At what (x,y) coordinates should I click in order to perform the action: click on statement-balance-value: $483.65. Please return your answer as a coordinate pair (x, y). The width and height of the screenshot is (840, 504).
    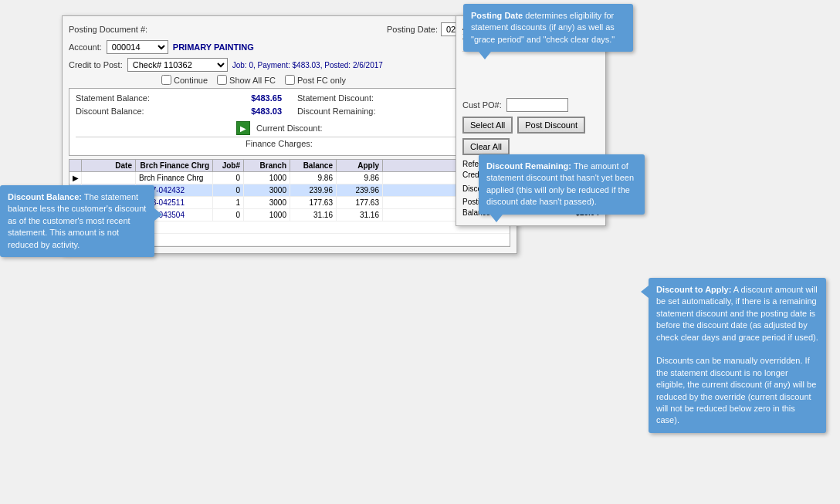
    Looking at the image, I should click on (259, 98).